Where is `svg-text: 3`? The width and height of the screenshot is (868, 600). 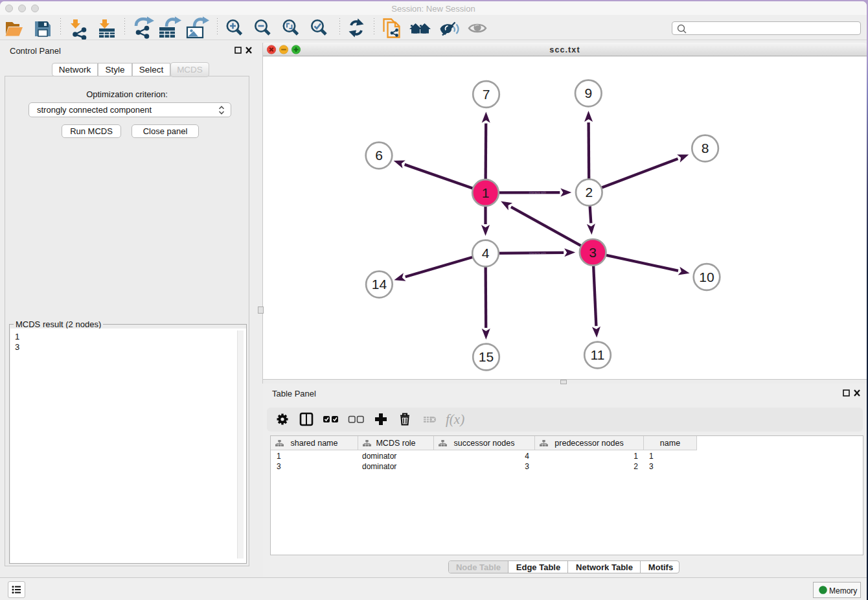
svg-text: 3 is located at coordinates (593, 253).